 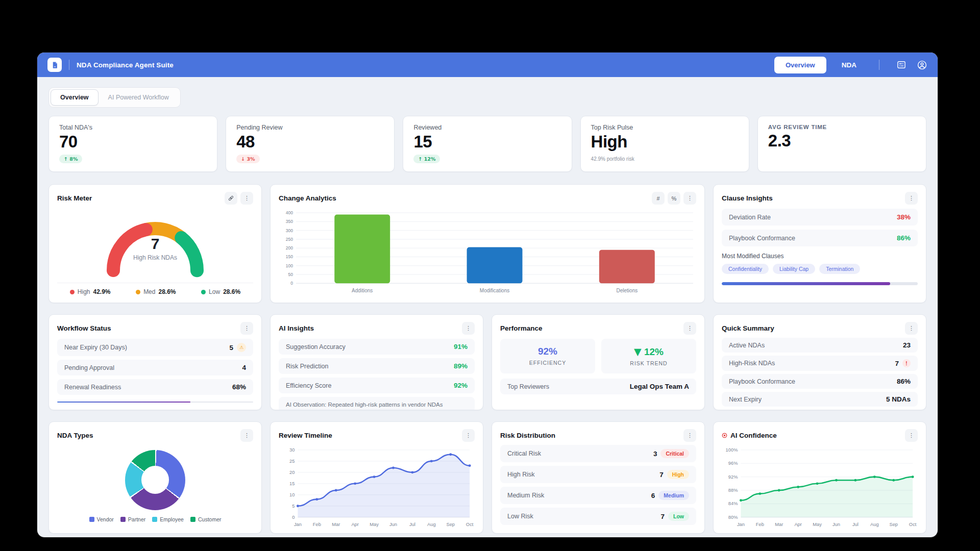 What do you see at coordinates (487, 128) in the screenshot?
I see `kpi-label: Reviewed` at bounding box center [487, 128].